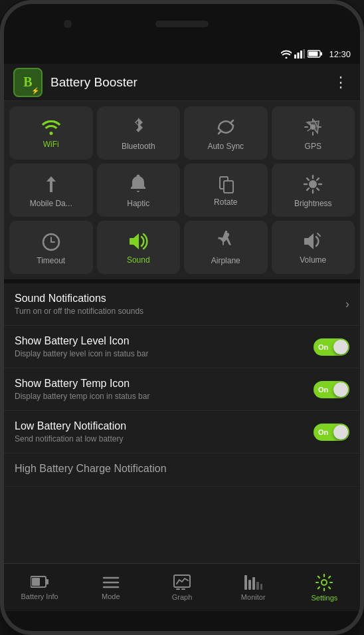 This screenshot has height=635, width=364. I want to click on app-title: Battery Booster, so click(187, 82).